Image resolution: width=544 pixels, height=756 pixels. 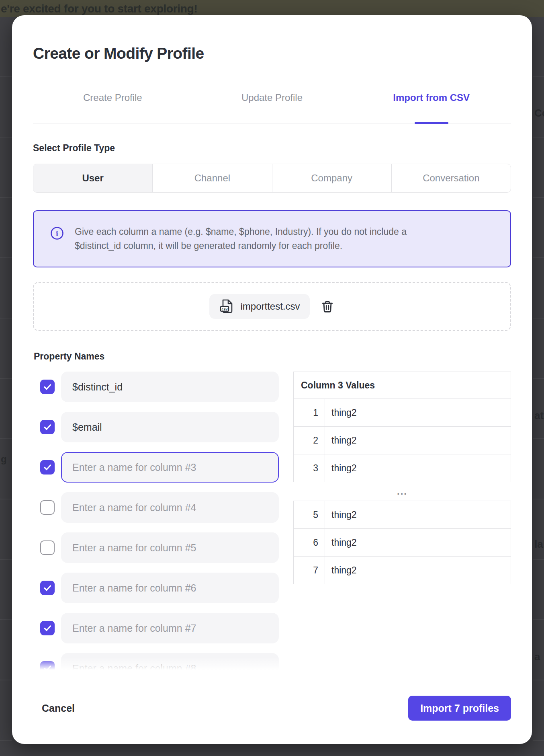 What do you see at coordinates (47, 507) in the screenshot?
I see `column-4-checkbox` at bounding box center [47, 507].